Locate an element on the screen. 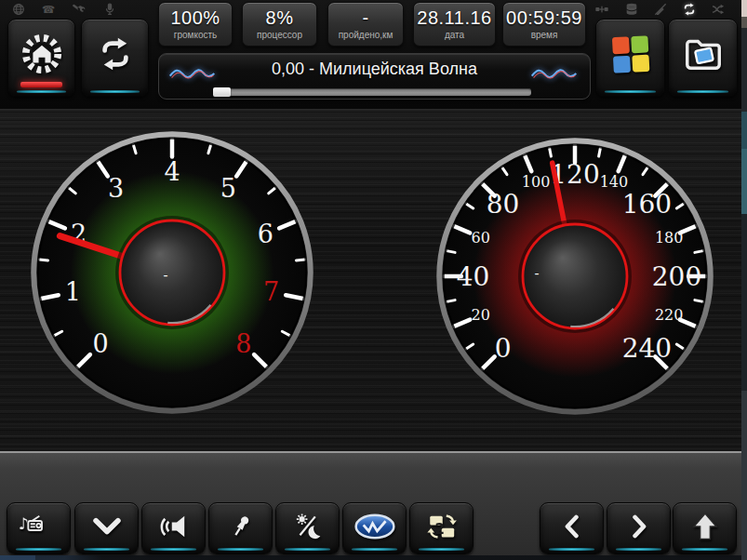  next-button is located at coordinates (638, 528).